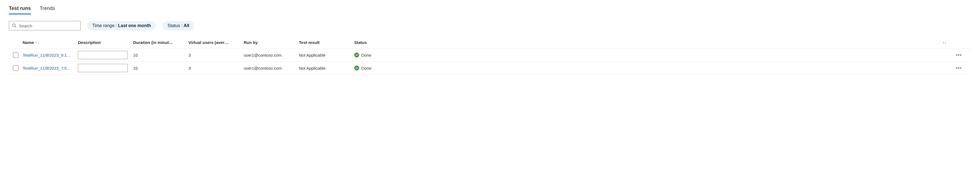  I want to click on tabs-bar: Test runs Trends, so click(490, 9).